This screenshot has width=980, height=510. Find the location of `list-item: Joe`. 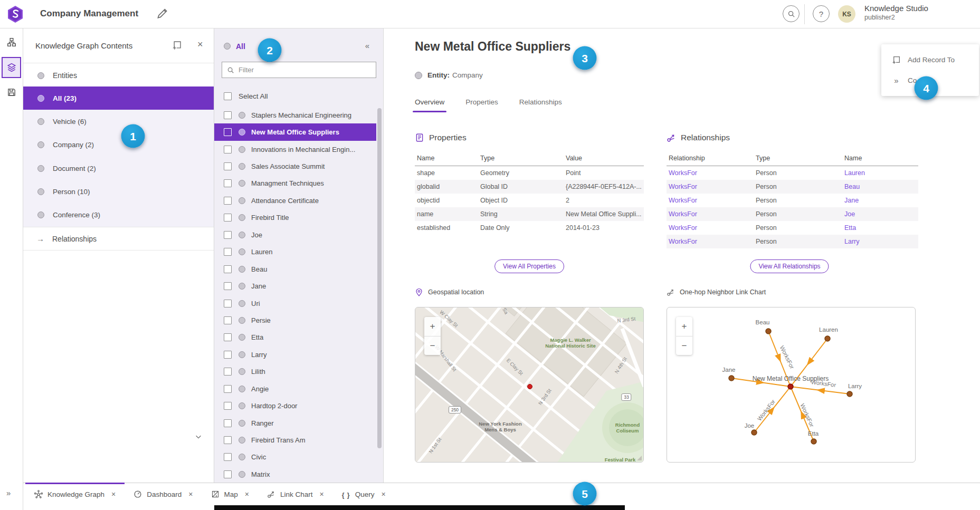

list-item: Joe is located at coordinates (296, 235).